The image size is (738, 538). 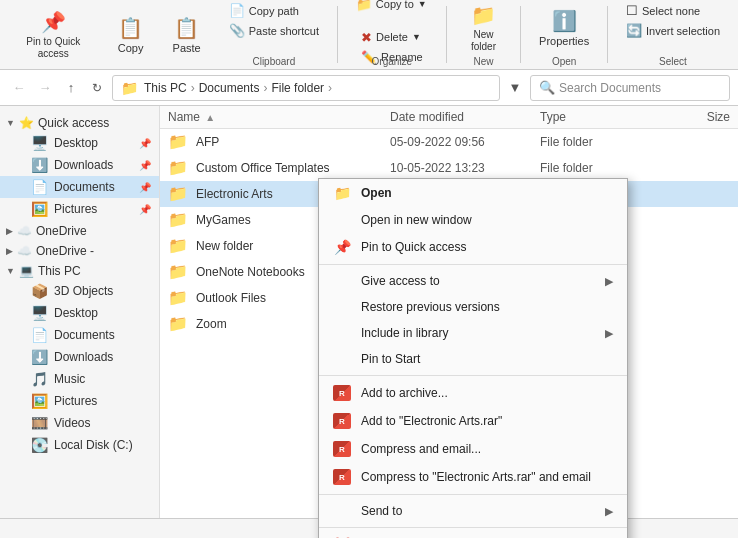 What do you see at coordinates (80, 335) in the screenshot?
I see `sidebar-item-documents-2: 📄 Documents` at bounding box center [80, 335].